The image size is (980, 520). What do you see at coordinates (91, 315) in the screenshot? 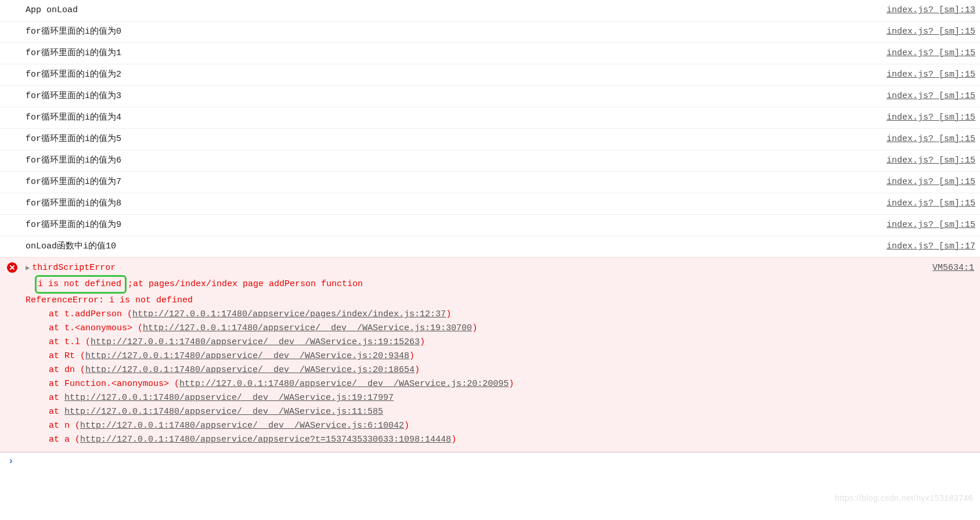
I see `stack-prefix: at t.addPerson (` at bounding box center [91, 315].